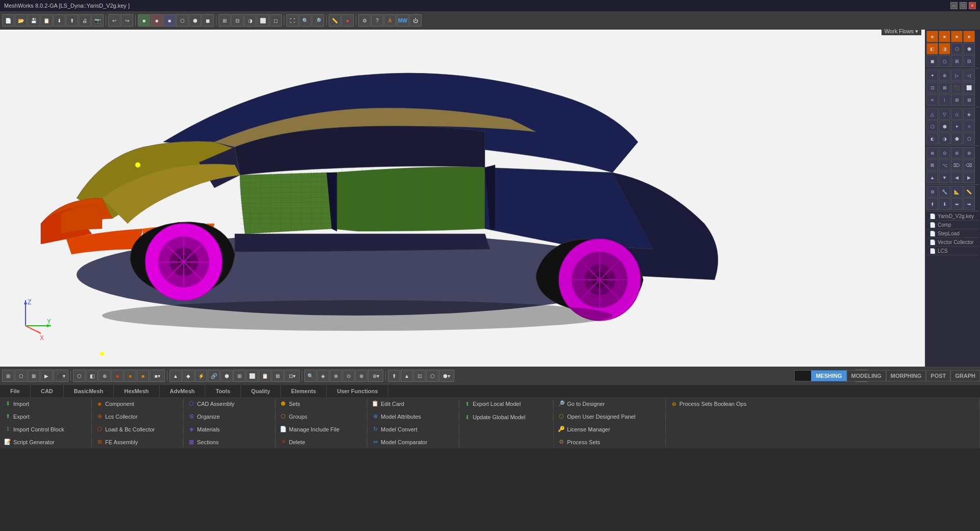  I want to click on tab-quality: Quality, so click(261, 391).